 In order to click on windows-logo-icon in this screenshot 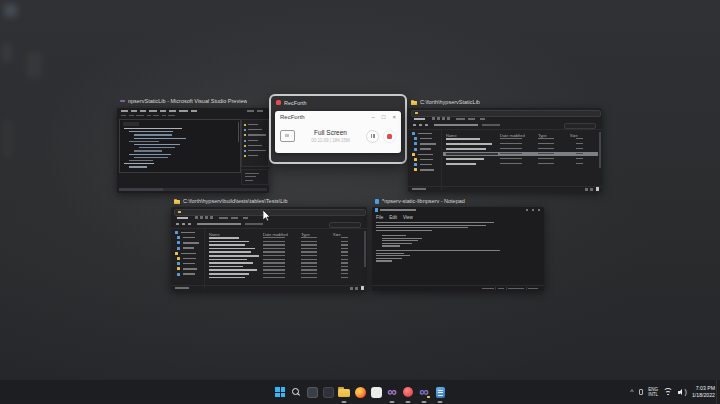, I will do `click(280, 392)`.